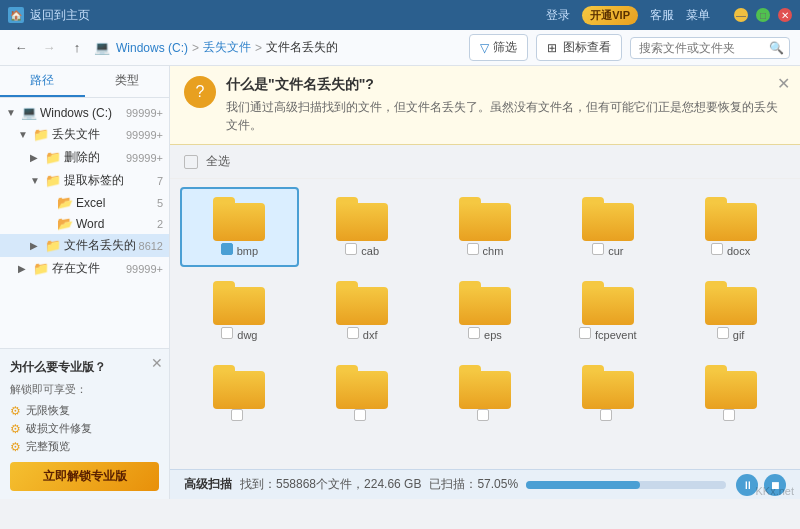 This screenshot has height=529, width=800. What do you see at coordinates (362, 311) in the screenshot?
I see `file-item-dxf: dxf` at bounding box center [362, 311].